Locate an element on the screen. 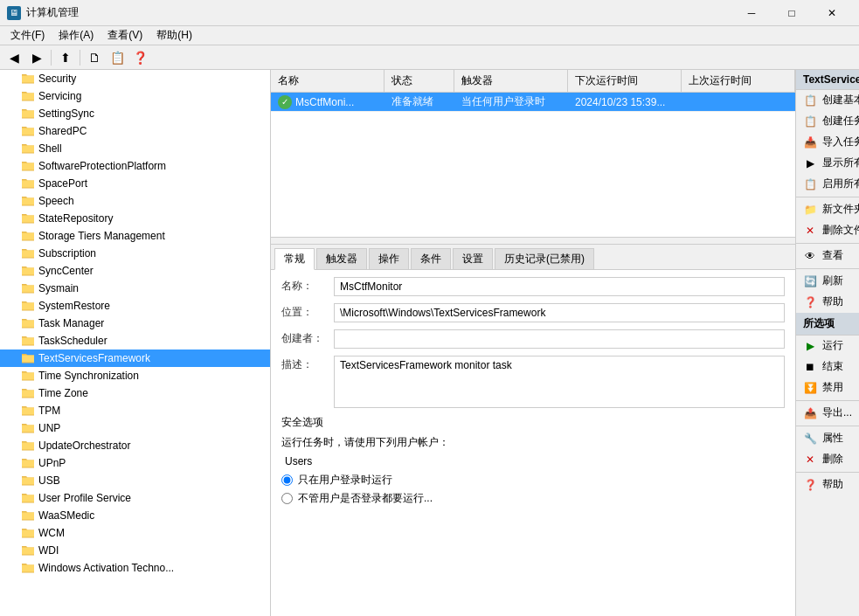 This screenshot has height=616, width=859. task-row-last-run is located at coordinates (738, 102).